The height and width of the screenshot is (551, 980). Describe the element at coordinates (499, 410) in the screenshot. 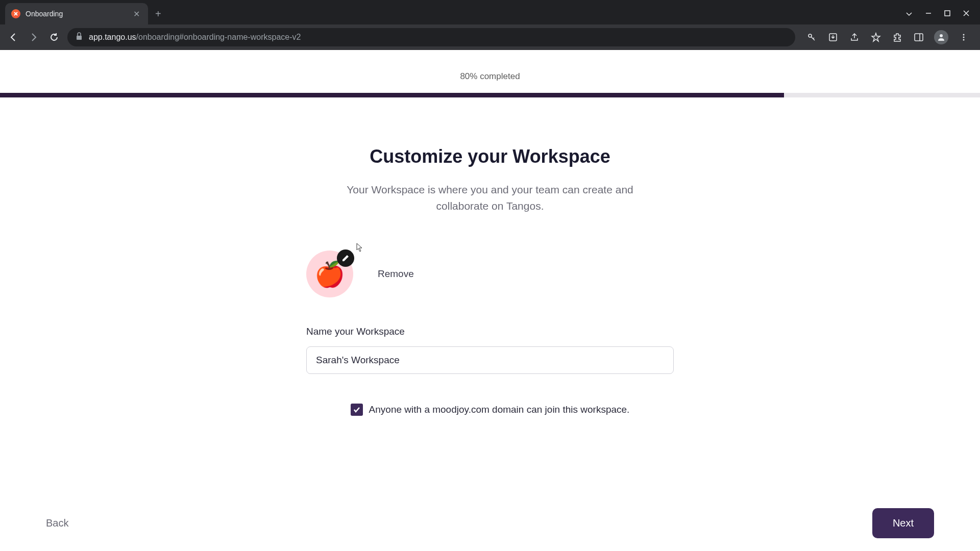

I see `domain-join-label: Anyone with a moodjoy.com domain can joi…` at that location.